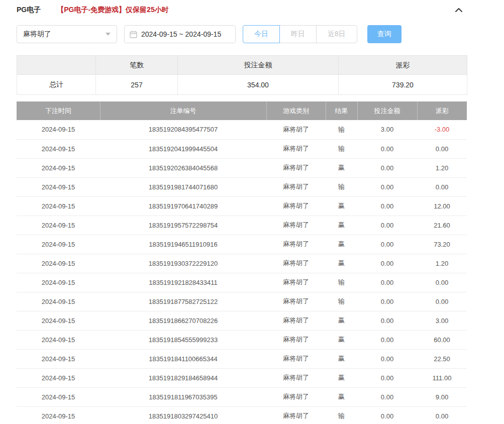  Describe the element at coordinates (403, 85) in the screenshot. I see `summary-total-payout: 739.20` at that location.